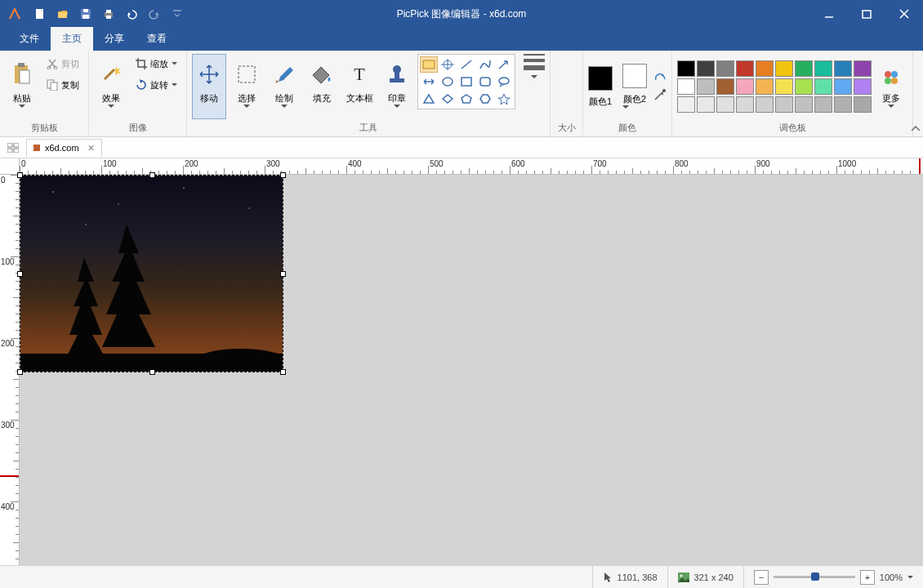 This screenshot has height=588, width=923. Describe the element at coordinates (247, 74) in the screenshot. I see `select-icon` at that location.